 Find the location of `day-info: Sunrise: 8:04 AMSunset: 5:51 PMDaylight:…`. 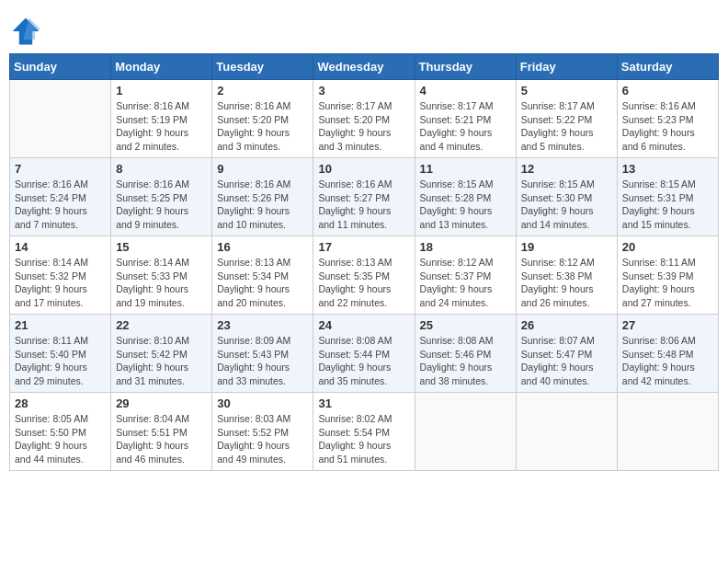

day-info: Sunrise: 8:04 AMSunset: 5:51 PMDaylight:… is located at coordinates (162, 440).